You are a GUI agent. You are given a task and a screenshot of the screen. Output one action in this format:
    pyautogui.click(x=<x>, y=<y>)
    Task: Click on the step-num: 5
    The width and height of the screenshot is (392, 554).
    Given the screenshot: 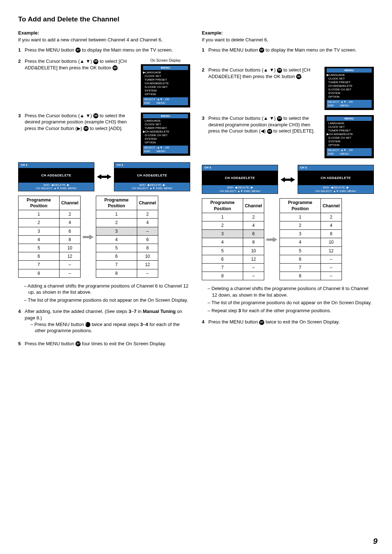 What is the action you would take?
    pyautogui.click(x=21, y=344)
    